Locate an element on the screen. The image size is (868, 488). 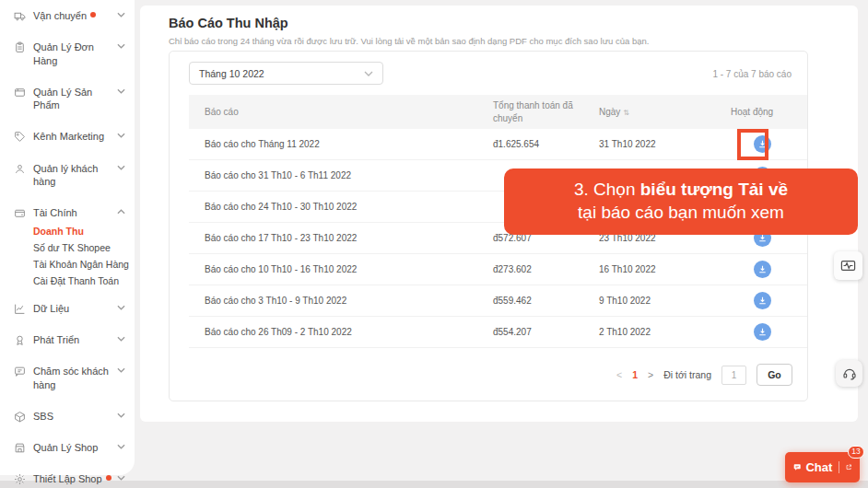
pagination-page-1: 1 is located at coordinates (635, 375).